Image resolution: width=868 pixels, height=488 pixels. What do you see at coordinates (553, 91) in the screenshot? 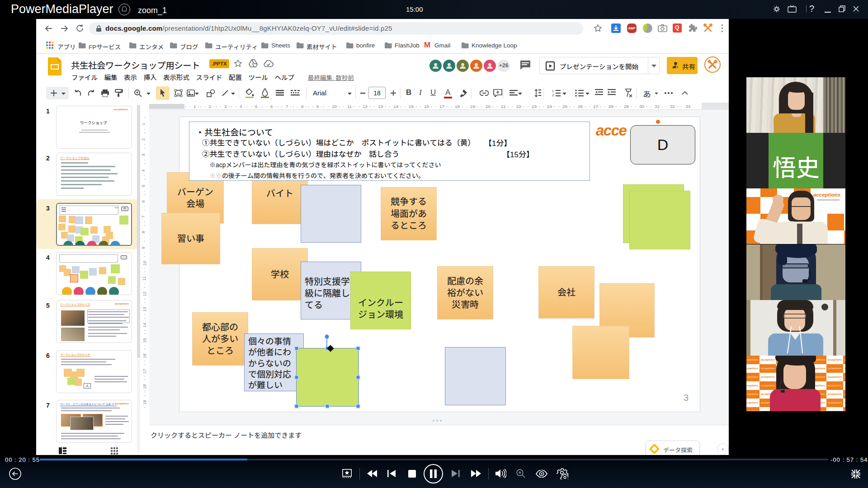
I see `svg-text: 1` at bounding box center [553, 91].